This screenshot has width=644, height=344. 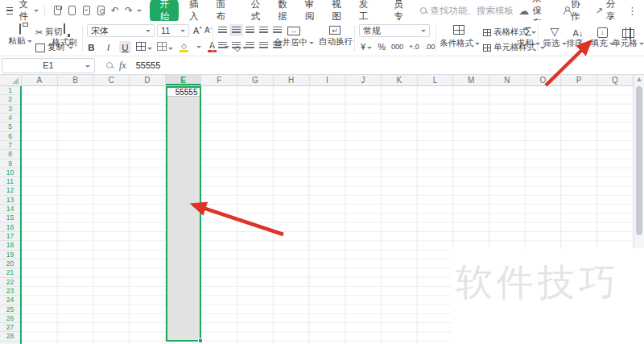 I want to click on conditional-format-button: 条件格式, so click(x=459, y=37).